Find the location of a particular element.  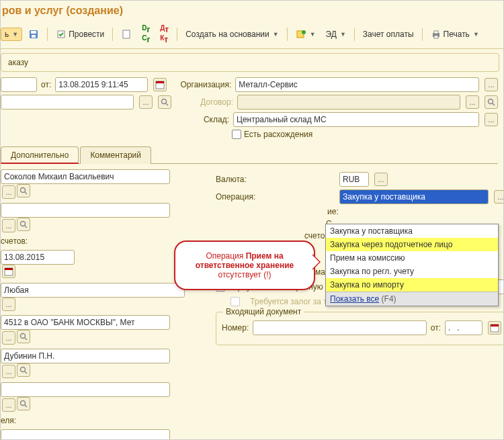

person-input: Соколов Михаил Васильевич is located at coordinates (85, 177).